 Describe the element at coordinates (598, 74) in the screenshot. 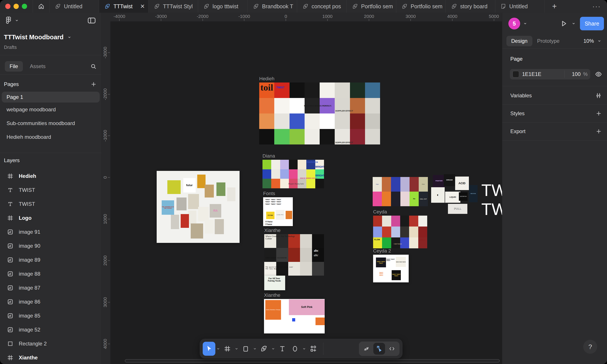

I see `page-visibility-button` at that location.